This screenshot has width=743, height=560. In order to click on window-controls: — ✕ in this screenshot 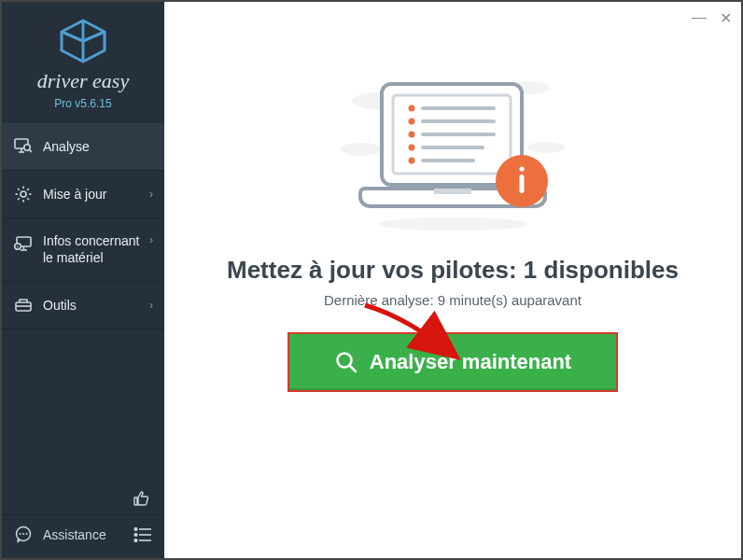, I will do `click(711, 19)`.